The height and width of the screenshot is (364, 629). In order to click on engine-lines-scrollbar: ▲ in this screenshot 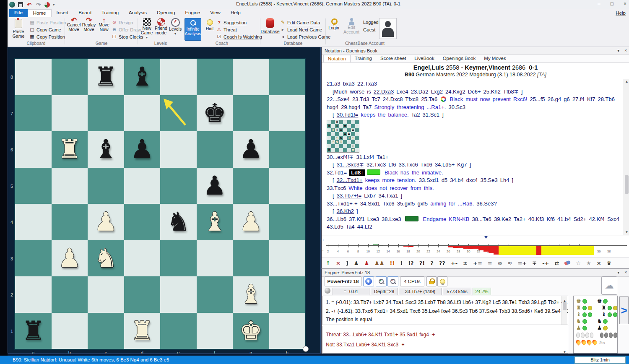, I will do `click(564, 310)`.